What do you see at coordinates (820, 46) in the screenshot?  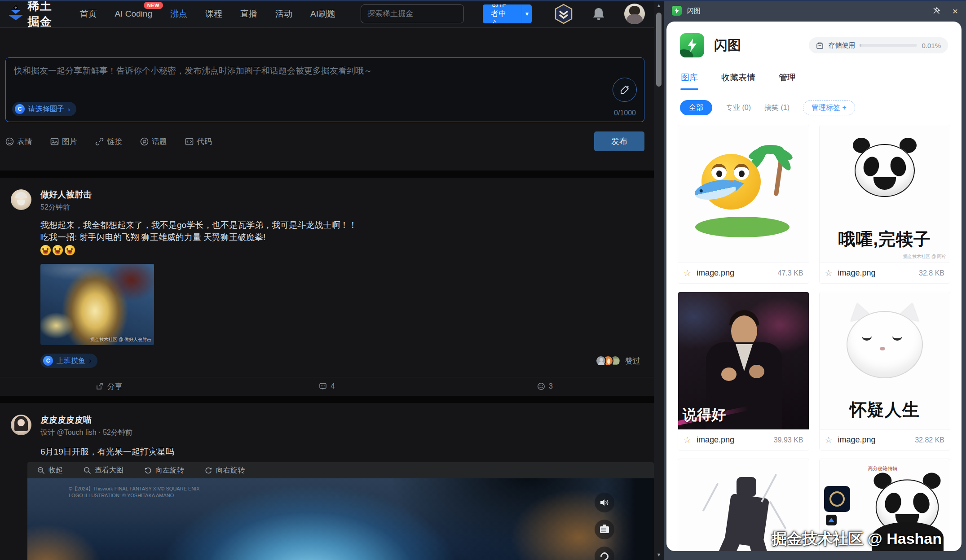 I see `storage-box-icon` at bounding box center [820, 46].